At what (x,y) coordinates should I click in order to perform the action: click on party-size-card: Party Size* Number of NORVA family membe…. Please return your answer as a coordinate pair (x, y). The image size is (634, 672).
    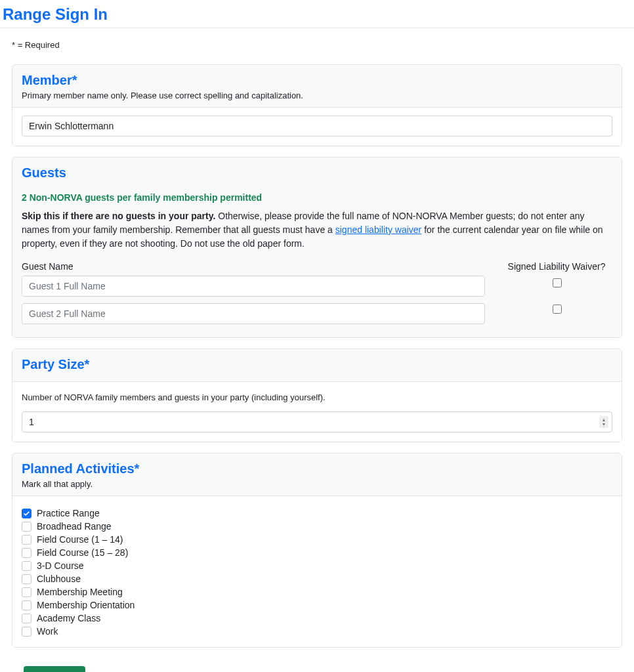
    Looking at the image, I should click on (317, 395).